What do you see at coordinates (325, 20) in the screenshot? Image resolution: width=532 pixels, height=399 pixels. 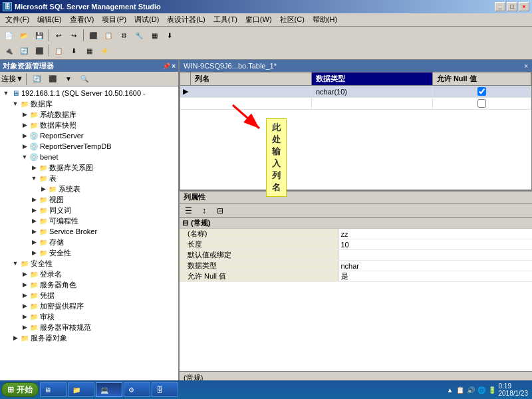 I see `menu-help: 帮助(H)` at bounding box center [325, 20].